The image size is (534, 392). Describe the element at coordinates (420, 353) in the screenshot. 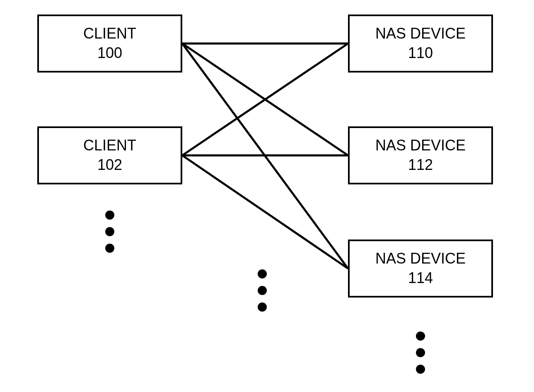

I see `ellipsis-nas-devices` at that location.